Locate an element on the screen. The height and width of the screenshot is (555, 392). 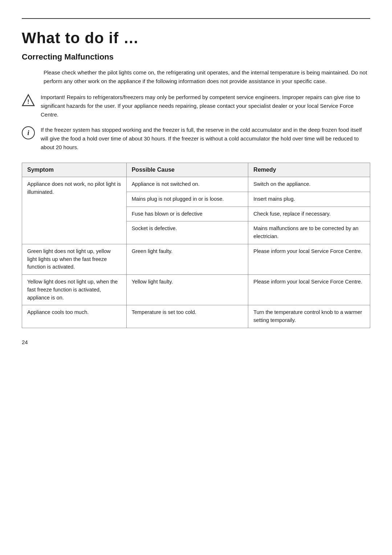
symptom-cell-2: Green light does not light up, yellow li… is located at coordinates (74, 259).